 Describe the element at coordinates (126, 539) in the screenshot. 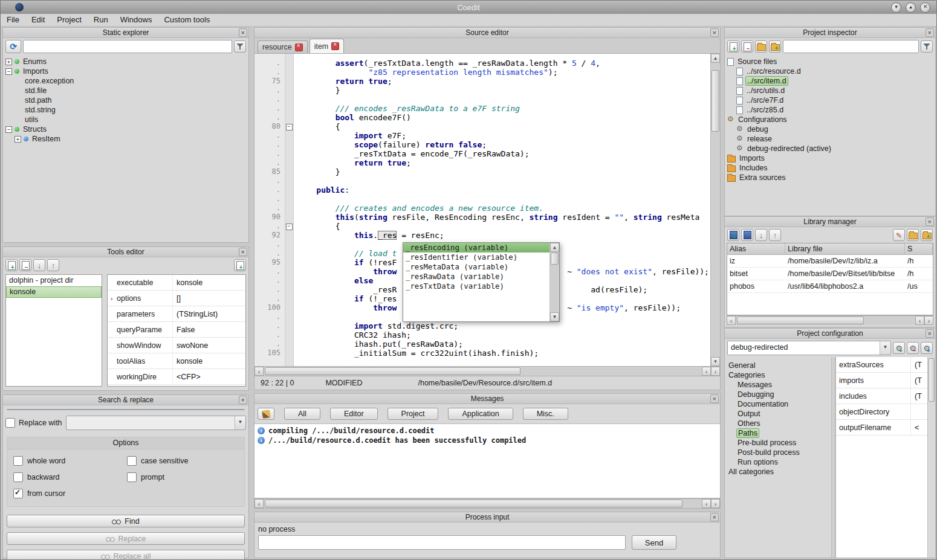

I see `replace-button: Replace` at that location.